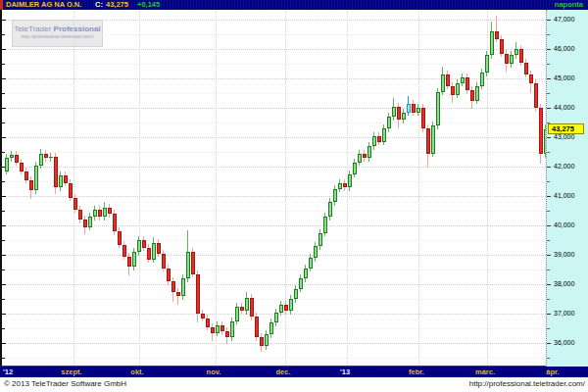  Describe the element at coordinates (282, 372) in the screenshot. I see `month-label: dec.` at that location.